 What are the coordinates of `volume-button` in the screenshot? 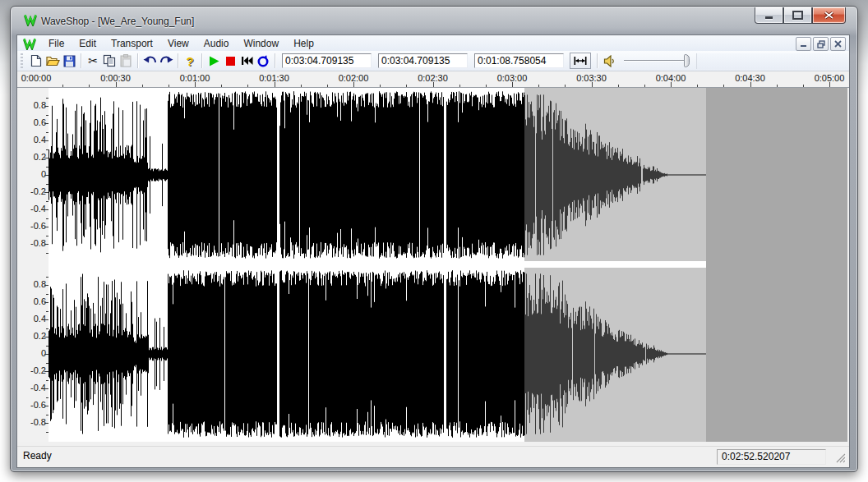 It's located at (609, 61).